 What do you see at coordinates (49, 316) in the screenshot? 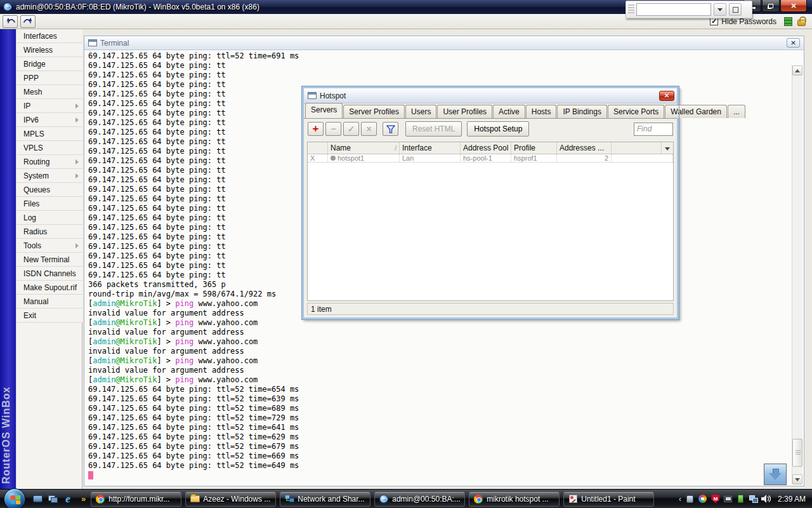
I see `sidebar-item-exit: Exit` at bounding box center [49, 316].